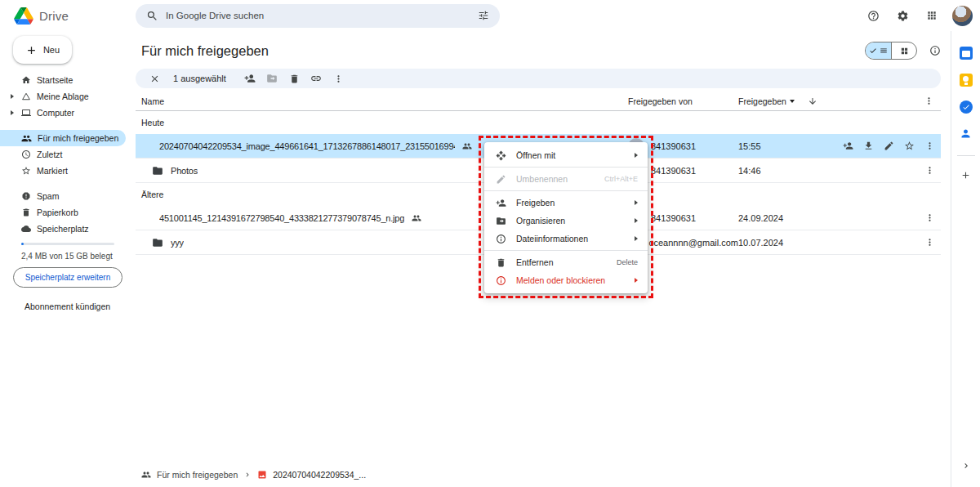  What do you see at coordinates (63, 96) in the screenshot?
I see `sidebar-item-meine-ablage: Meine Ablage` at bounding box center [63, 96].